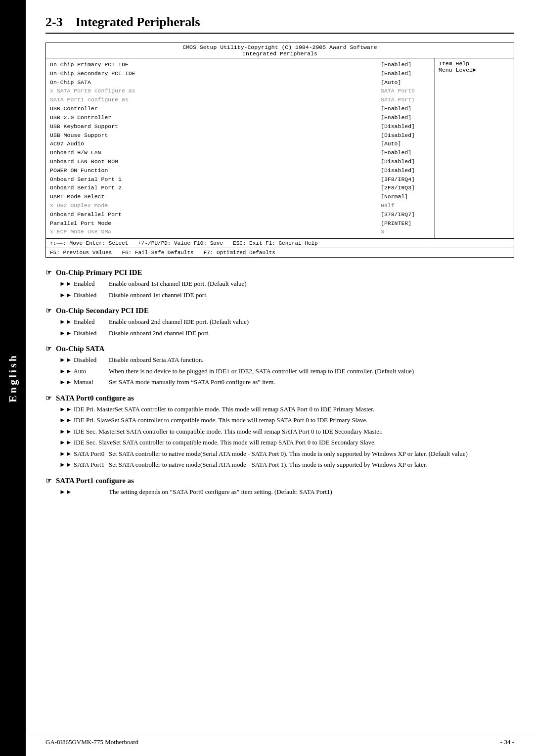 The height and width of the screenshot is (756, 534). Describe the element at coordinates (54, 22) in the screenshot. I see `chapter-number: 2-3` at that location.